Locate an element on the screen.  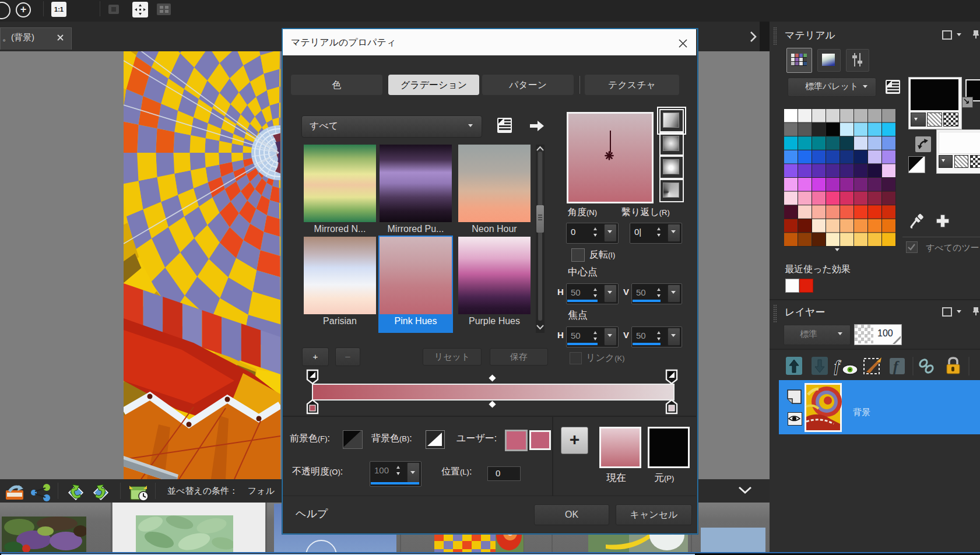
svg-text: f is located at coordinates (838, 366).